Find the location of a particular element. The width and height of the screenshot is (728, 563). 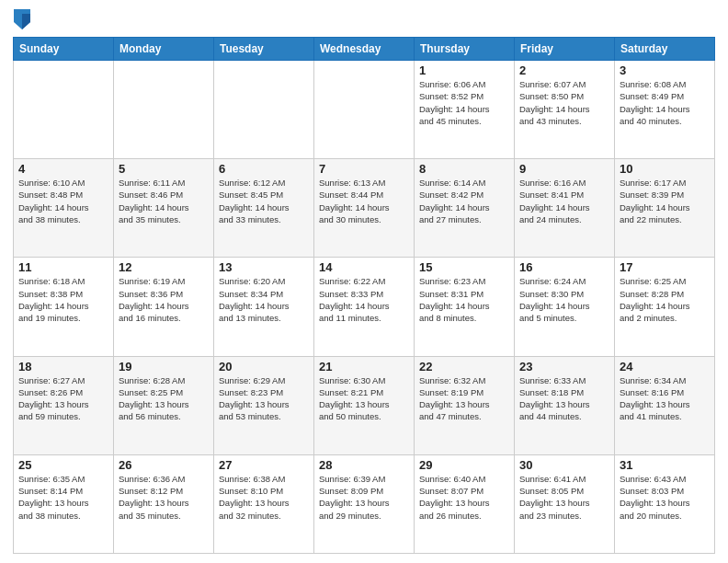

calendar-day-cell: 9Sunrise: 6:16 AMSunset: 8:41 PMDaylight… is located at coordinates (564, 208).